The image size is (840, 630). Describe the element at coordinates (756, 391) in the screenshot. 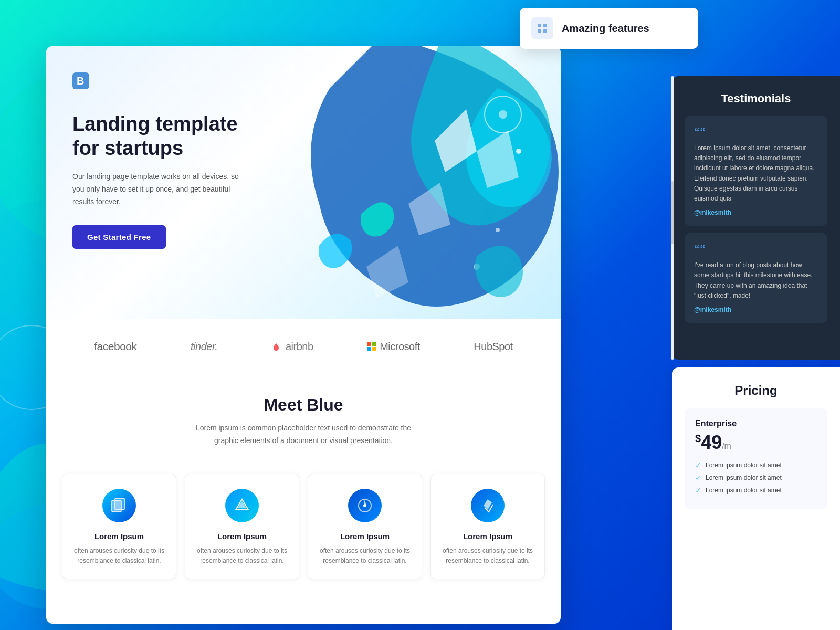

I see `pricing-title: Pricing` at that location.